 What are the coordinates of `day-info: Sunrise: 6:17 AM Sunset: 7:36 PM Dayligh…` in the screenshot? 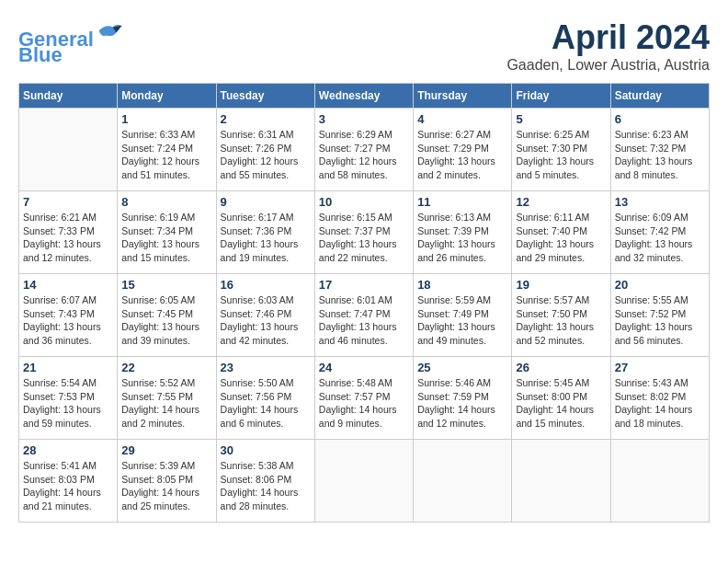 It's located at (266, 237).